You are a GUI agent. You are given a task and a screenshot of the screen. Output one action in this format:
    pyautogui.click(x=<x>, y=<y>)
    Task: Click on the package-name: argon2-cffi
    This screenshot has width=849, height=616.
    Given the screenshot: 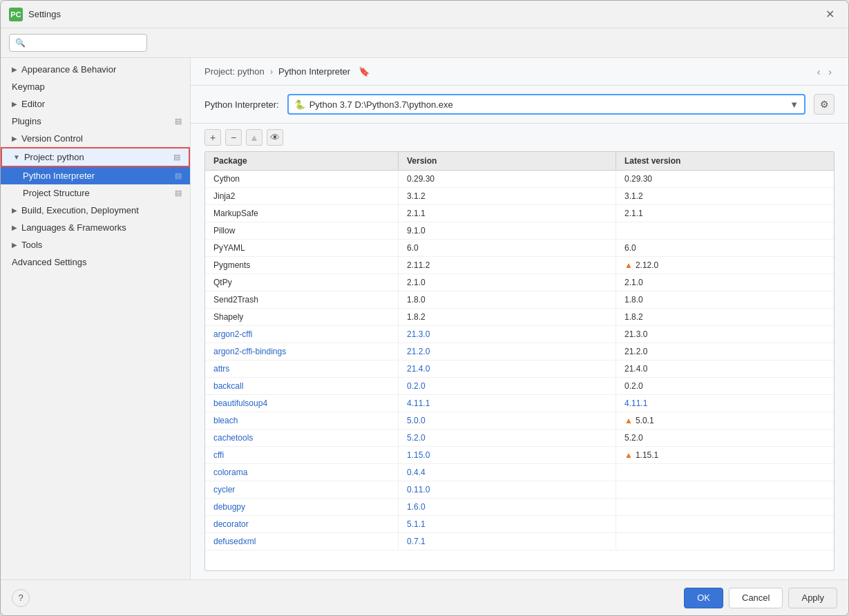 What is the action you would take?
    pyautogui.click(x=302, y=334)
    